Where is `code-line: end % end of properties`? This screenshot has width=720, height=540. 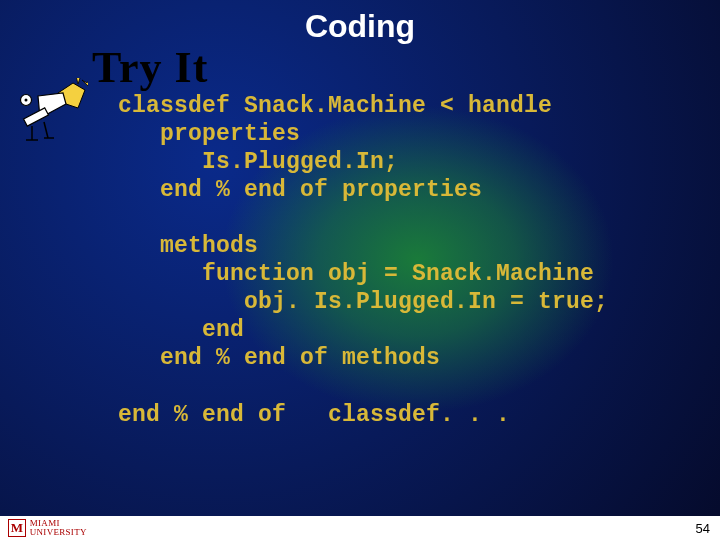
code-line: end % end of properties is located at coordinates (300, 190).